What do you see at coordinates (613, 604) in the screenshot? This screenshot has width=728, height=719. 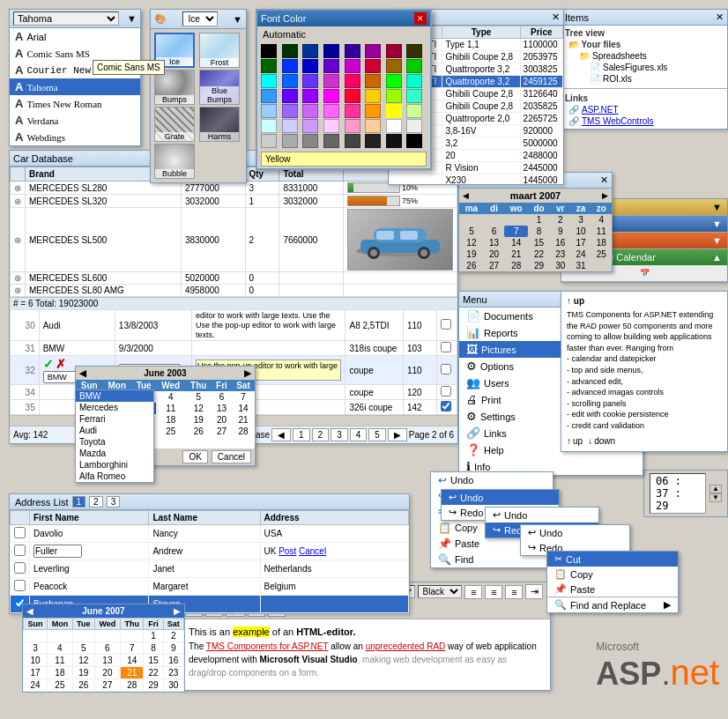 I see `undo-cascade4-find: 🔍 Find and Replace ▶` at bounding box center [613, 604].